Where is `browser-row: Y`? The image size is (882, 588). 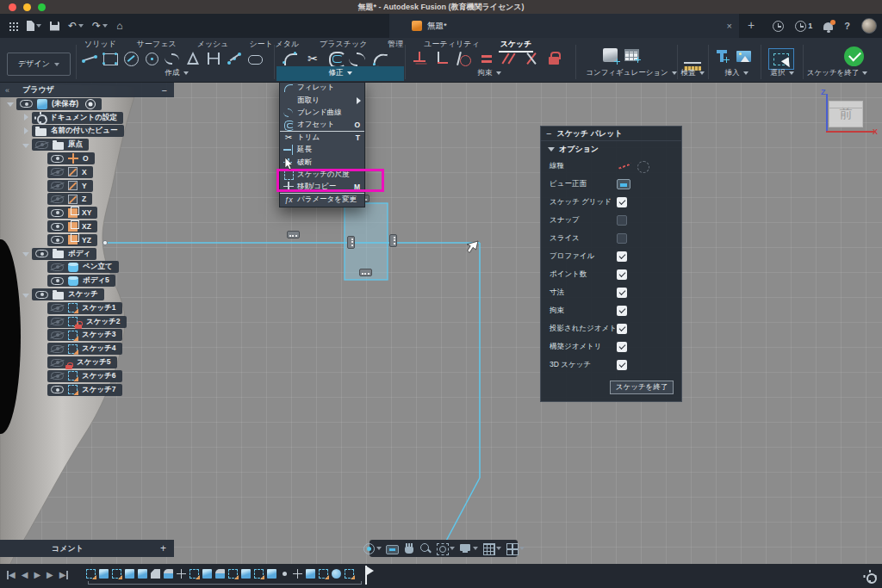
browser-row: Y is located at coordinates (109, 186).